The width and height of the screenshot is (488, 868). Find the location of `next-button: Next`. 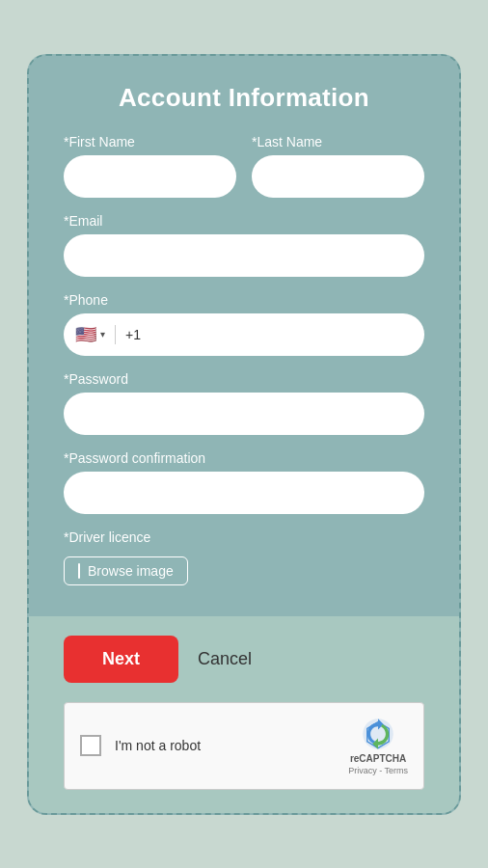

next-button: Next is located at coordinates (122, 660).